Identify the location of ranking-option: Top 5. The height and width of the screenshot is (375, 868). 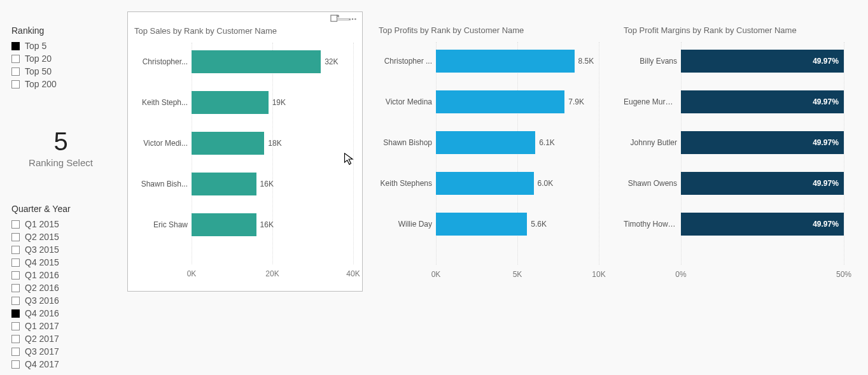
(66, 46).